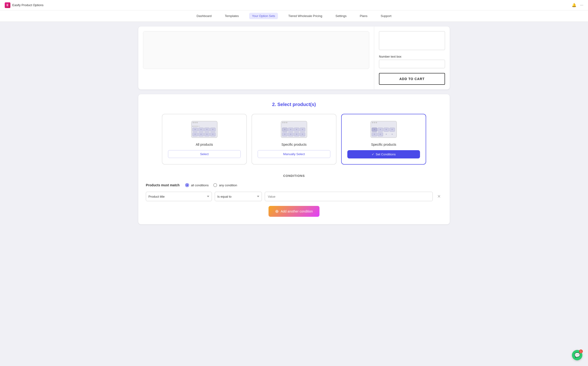  I want to click on specific-products-manual-label: Specific products, so click(294, 145).